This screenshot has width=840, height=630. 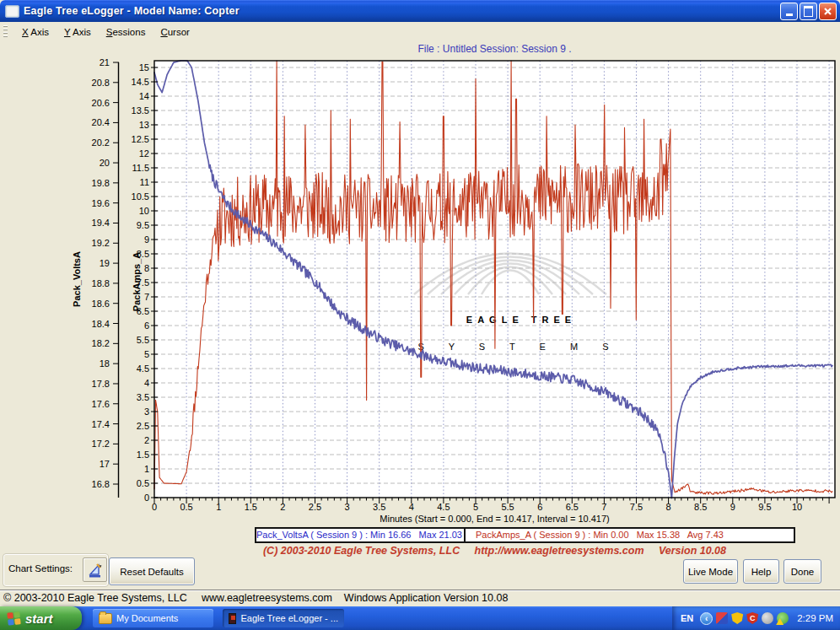 I want to click on taskbar: start My Documents Eagle Tree eLogger - …, so click(x=420, y=618).